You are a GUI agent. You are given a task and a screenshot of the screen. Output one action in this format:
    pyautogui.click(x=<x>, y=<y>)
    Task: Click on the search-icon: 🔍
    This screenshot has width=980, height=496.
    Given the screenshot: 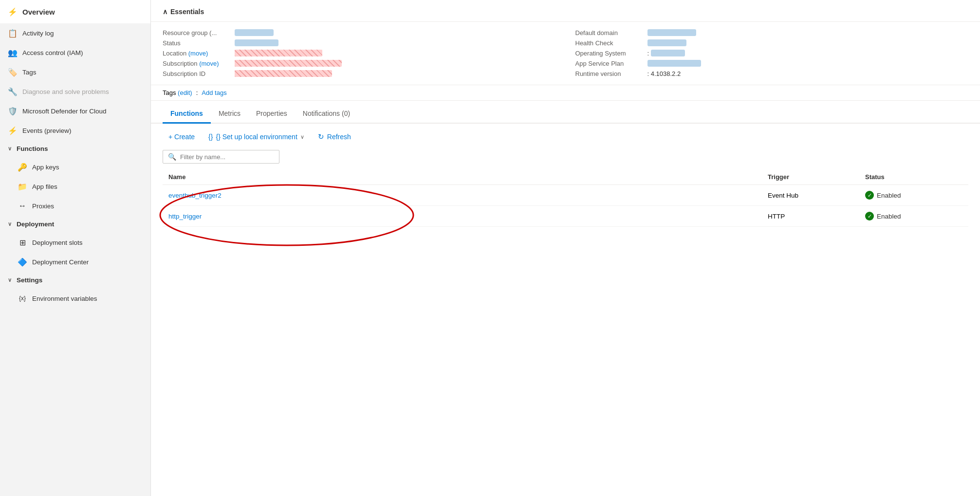 What is the action you would take?
    pyautogui.click(x=172, y=157)
    